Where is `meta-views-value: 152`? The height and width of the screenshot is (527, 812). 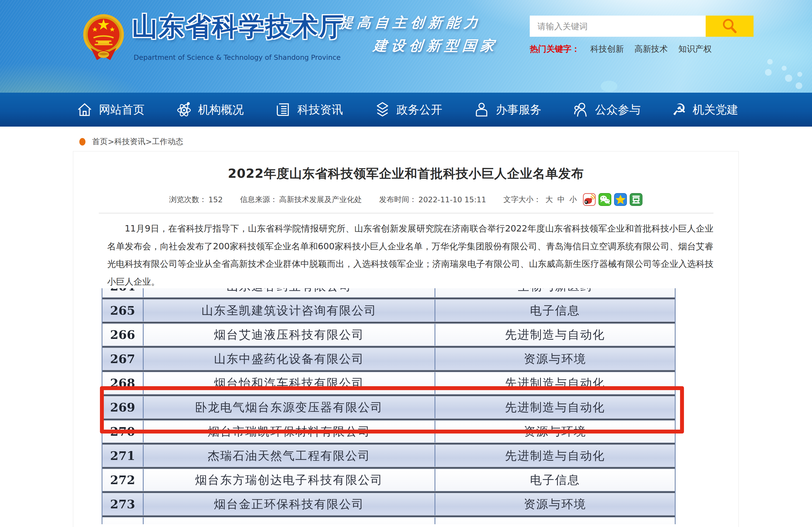
meta-views-value: 152 is located at coordinates (216, 200).